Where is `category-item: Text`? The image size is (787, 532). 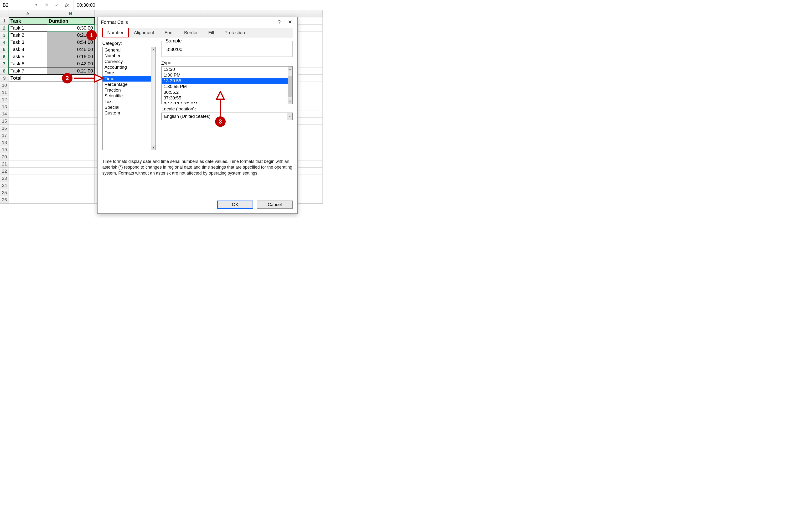 category-item: Text is located at coordinates (129, 102).